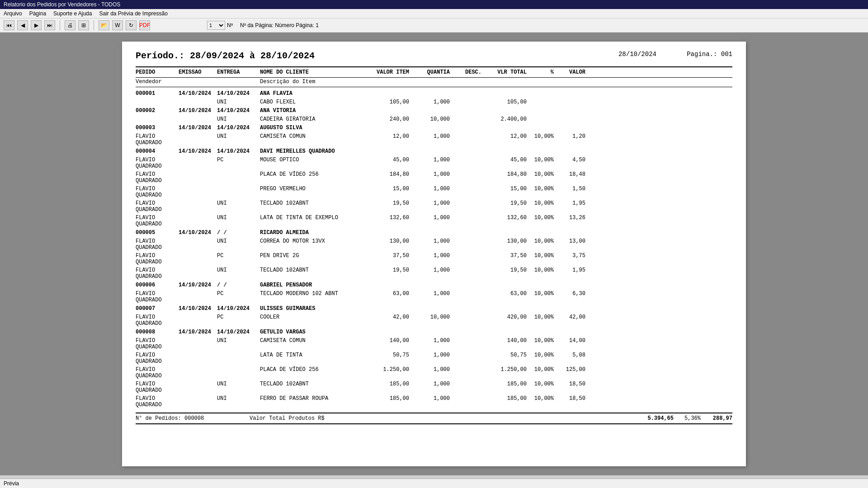 This screenshot has height=488, width=868. What do you see at coordinates (389, 297) in the screenshot?
I see `item-valor: 63,00` at bounding box center [389, 297].